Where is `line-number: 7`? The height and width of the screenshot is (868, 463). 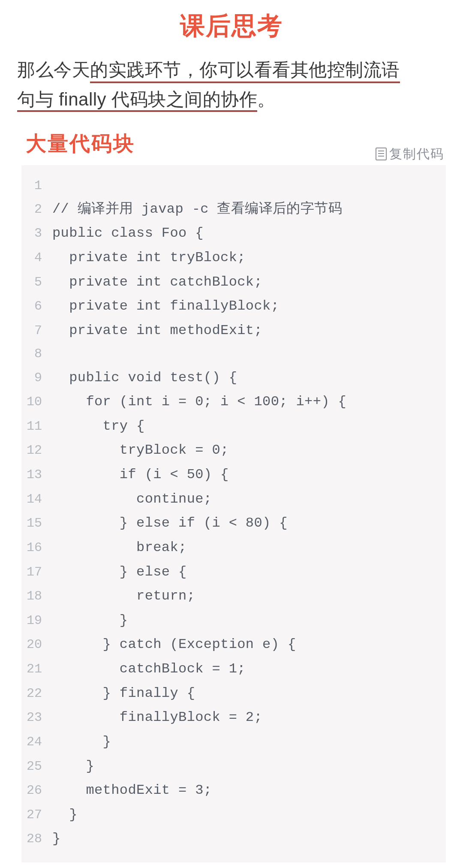
line-number: 7 is located at coordinates (39, 331).